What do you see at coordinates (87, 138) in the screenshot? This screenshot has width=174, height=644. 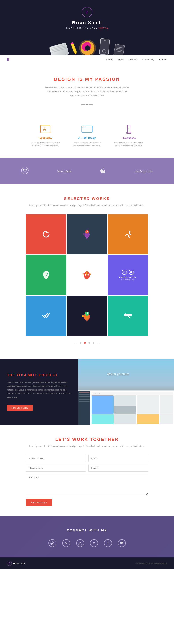 I see `uiux-title: UI — UX Design` at bounding box center [87, 138].